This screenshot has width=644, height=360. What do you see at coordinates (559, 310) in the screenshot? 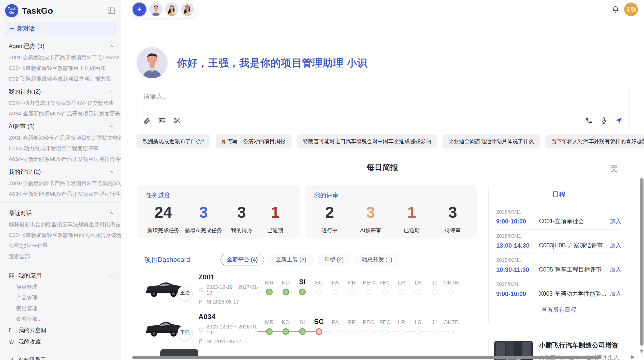
I see `view-all-schedule-link: 查看所有日程` at bounding box center [559, 310].